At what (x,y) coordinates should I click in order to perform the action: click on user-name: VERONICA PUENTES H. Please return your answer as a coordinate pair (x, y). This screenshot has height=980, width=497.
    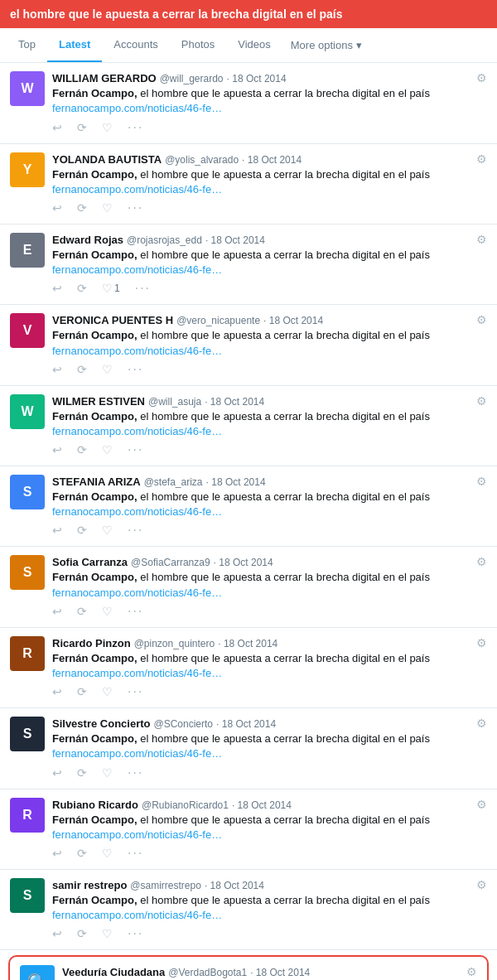
    Looking at the image, I should click on (113, 320).